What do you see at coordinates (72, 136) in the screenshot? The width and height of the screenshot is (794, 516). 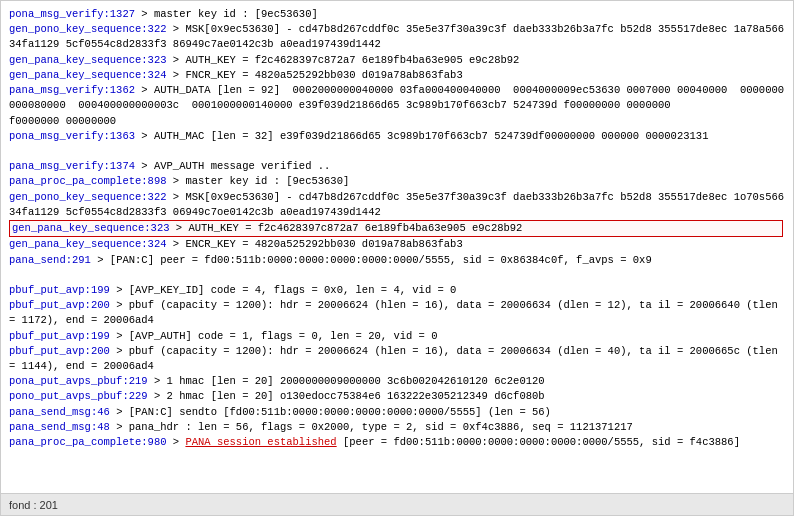 I see `func-name: pona_msg_verify:1363` at bounding box center [72, 136].